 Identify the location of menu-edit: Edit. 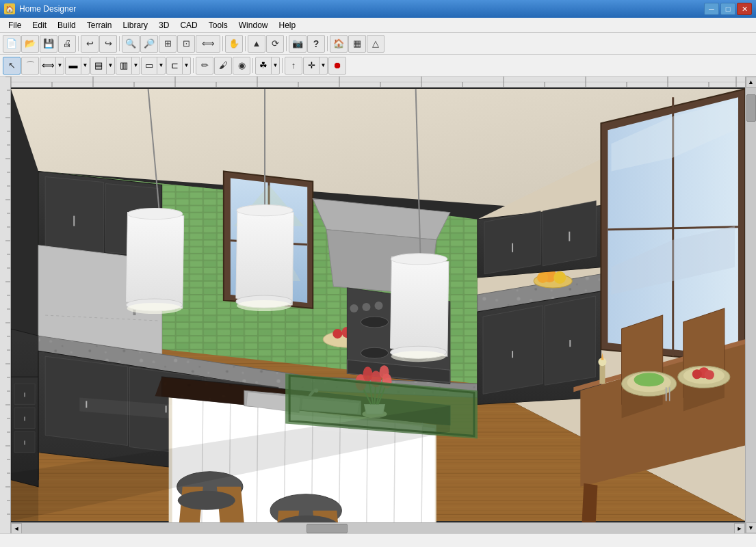
(40, 25).